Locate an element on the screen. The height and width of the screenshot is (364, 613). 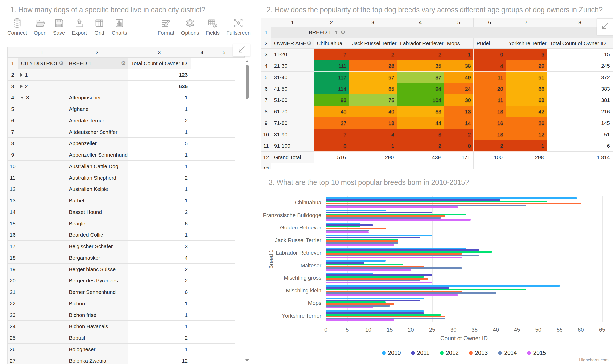
collapse-row-icon is located at coordinates (22, 98).